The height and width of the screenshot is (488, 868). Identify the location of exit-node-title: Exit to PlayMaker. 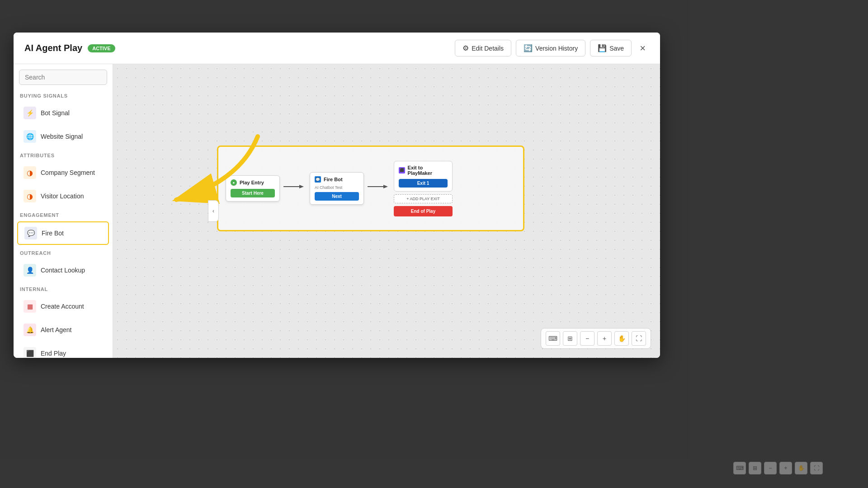
(428, 170).